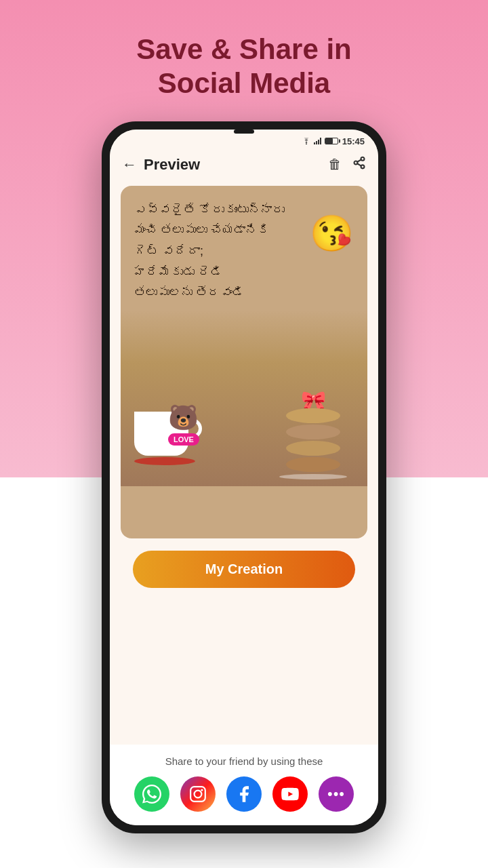 The width and height of the screenshot is (488, 868). What do you see at coordinates (336, 794) in the screenshot?
I see `more-button: •••` at bounding box center [336, 794].